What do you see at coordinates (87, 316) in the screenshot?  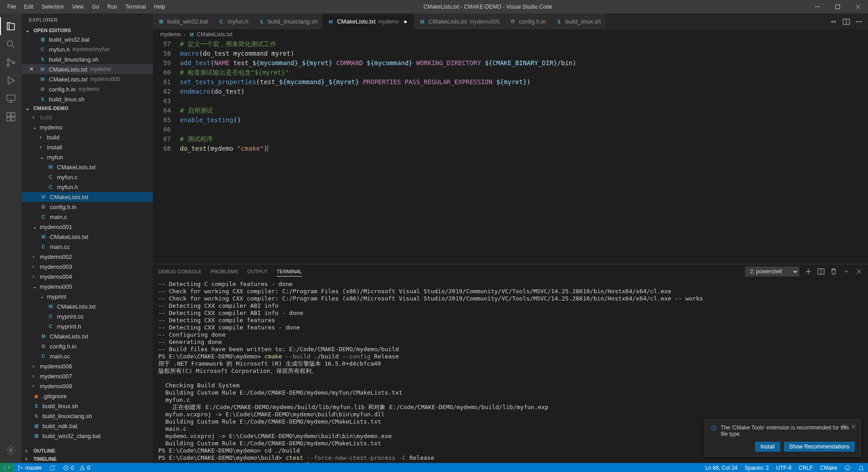 I see `file-item: Cmyprint.cc` at bounding box center [87, 316].